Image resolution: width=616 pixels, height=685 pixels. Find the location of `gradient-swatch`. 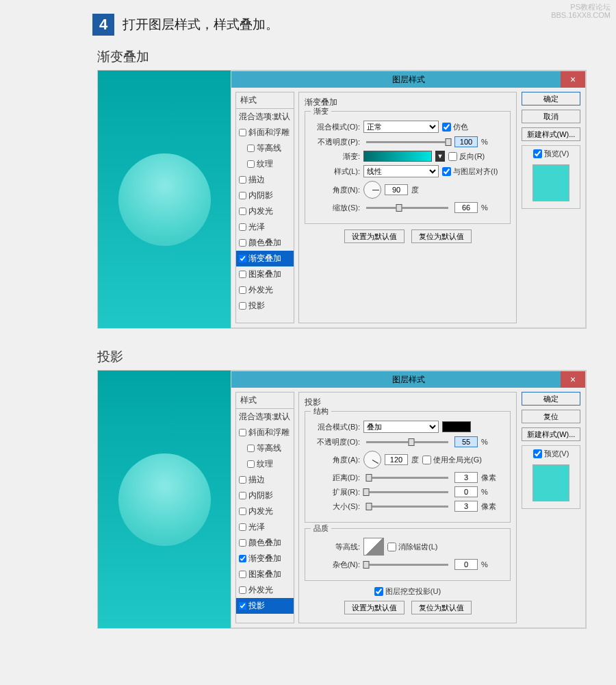

gradient-swatch is located at coordinates (398, 156).